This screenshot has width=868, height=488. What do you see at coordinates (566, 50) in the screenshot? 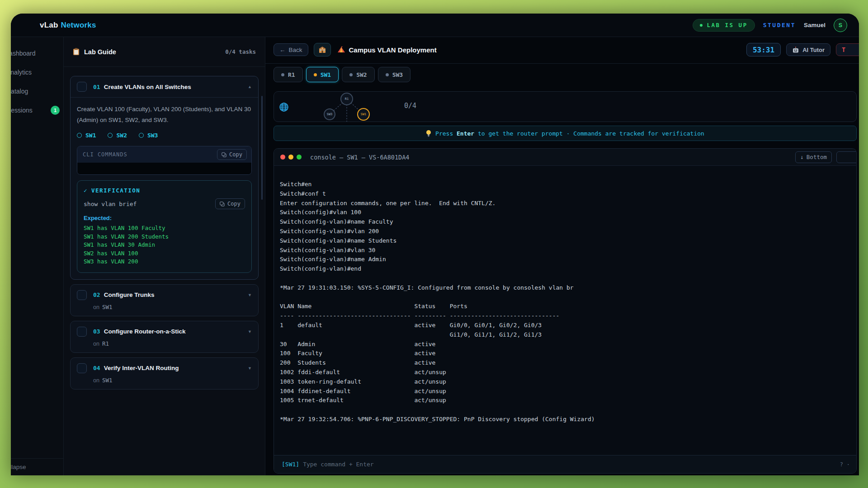
I see `main-header: ← Back Campus VLAN Deployment 53:31 AI T…` at bounding box center [566, 50].